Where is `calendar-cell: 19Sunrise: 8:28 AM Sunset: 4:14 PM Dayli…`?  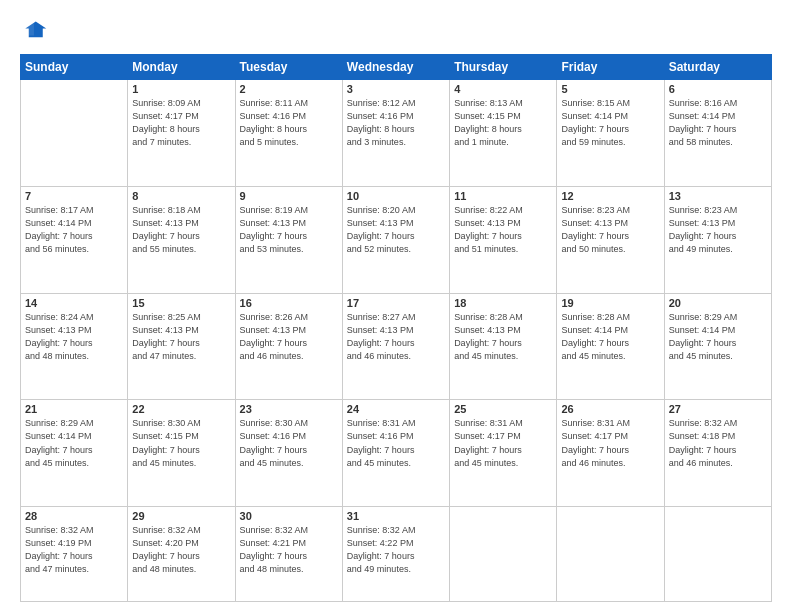 calendar-cell: 19Sunrise: 8:28 AM Sunset: 4:14 PM Dayli… is located at coordinates (610, 346).